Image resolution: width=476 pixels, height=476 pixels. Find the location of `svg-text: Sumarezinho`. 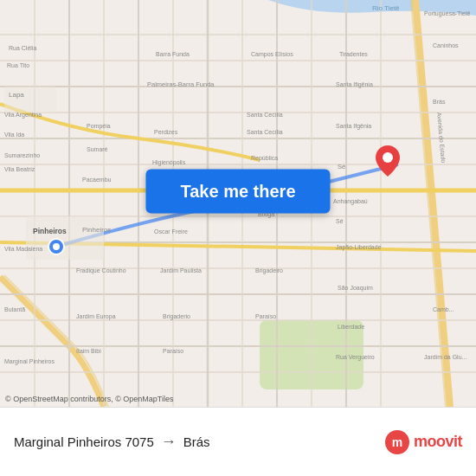

svg-text: Sumarezinho is located at coordinates (23, 156).